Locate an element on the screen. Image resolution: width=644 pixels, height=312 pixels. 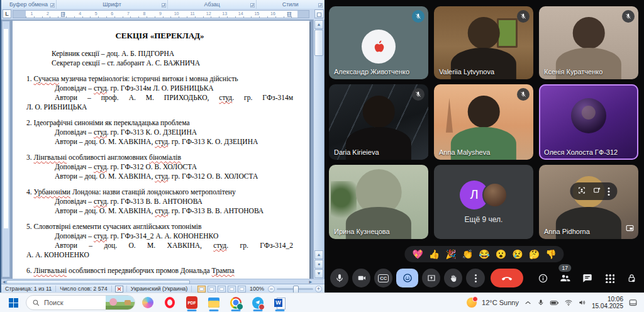
camera-button is located at coordinates (361, 278).